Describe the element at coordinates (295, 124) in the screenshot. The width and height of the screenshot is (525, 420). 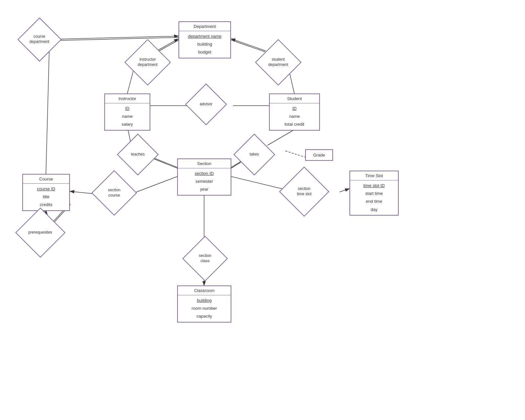
I see `student-attr-credit: total credit` at that location.